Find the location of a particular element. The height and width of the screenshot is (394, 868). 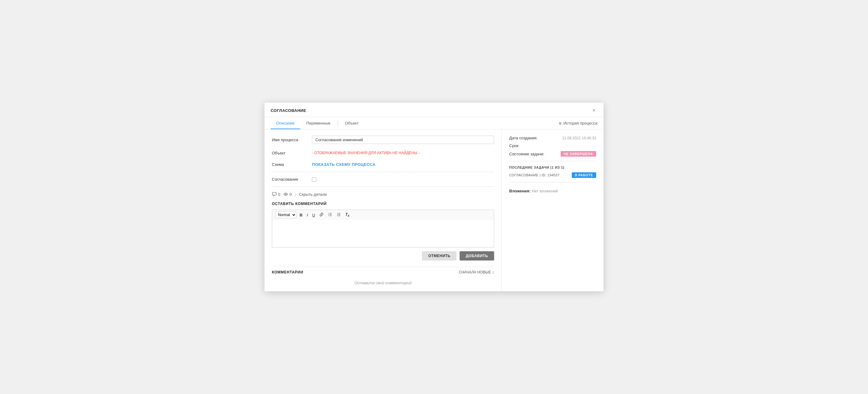

schema-row: Схема ПОКАЗАТЬ СХЕМУ ПРОЦЕССА is located at coordinates (383, 164).